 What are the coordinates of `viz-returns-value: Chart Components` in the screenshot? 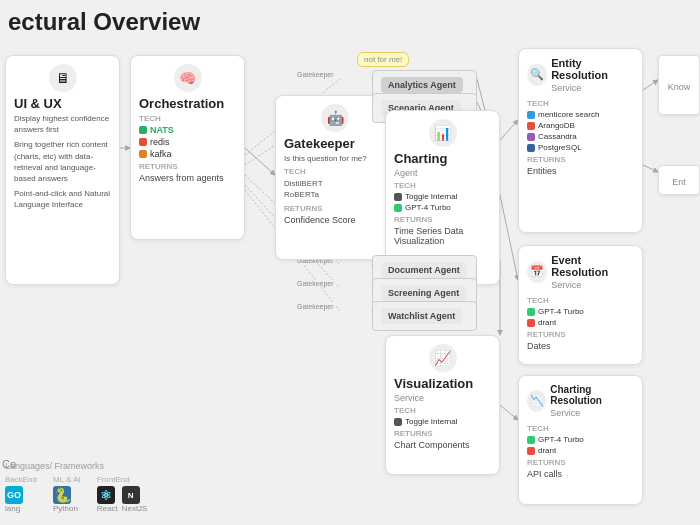 It's located at (442, 445).